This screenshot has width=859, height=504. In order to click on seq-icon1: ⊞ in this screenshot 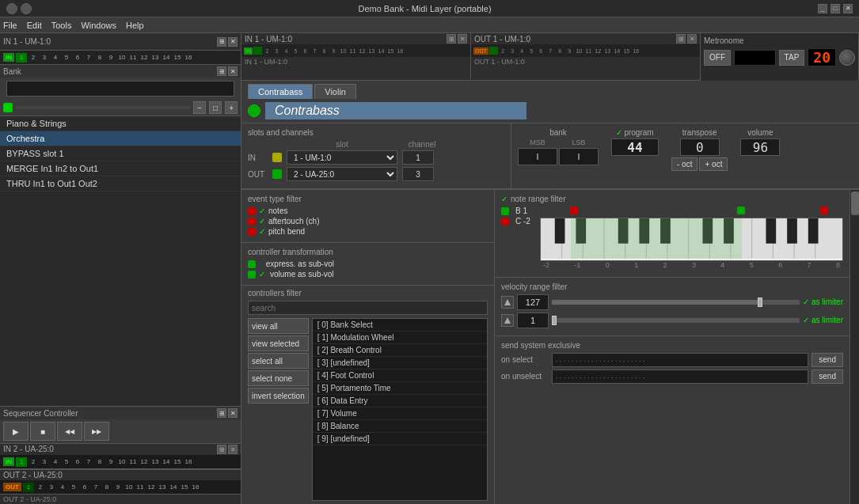, I will do `click(222, 413)`.